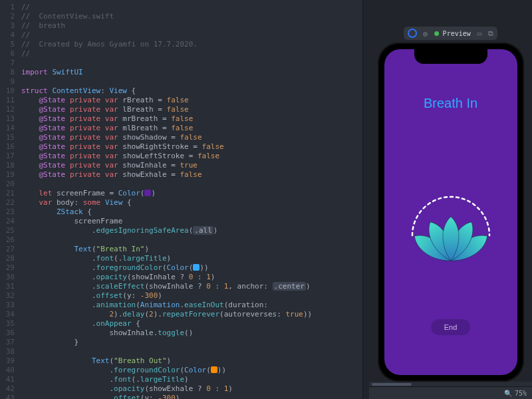  What do you see at coordinates (451, 104) in the screenshot?
I see `breath-in-label: Breath In` at bounding box center [451, 104].